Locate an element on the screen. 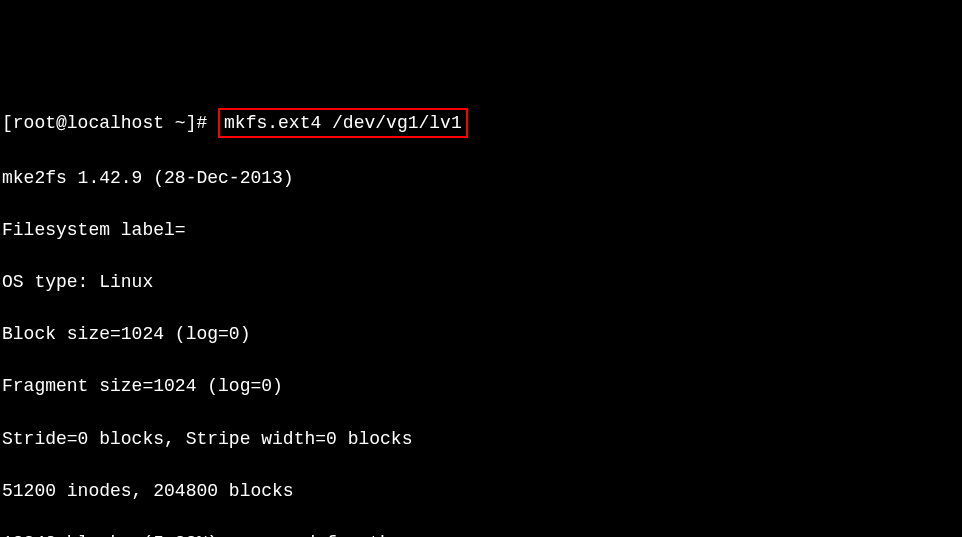 The image size is (962, 537). output-line: OS type: Linux is located at coordinates (481, 282).